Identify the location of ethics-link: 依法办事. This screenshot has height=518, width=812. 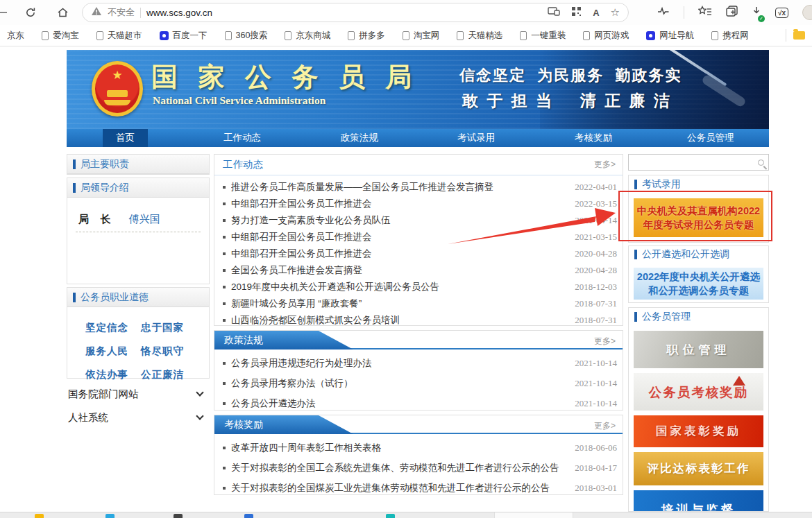
(113, 374).